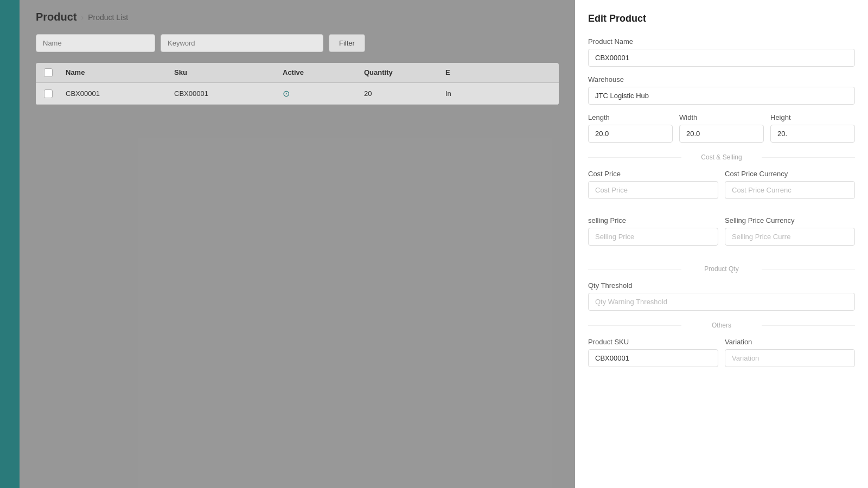 This screenshot has height=488, width=868. What do you see at coordinates (790, 184) in the screenshot?
I see `cost-price-currency-group: Cost Price Currency` at bounding box center [790, 184].